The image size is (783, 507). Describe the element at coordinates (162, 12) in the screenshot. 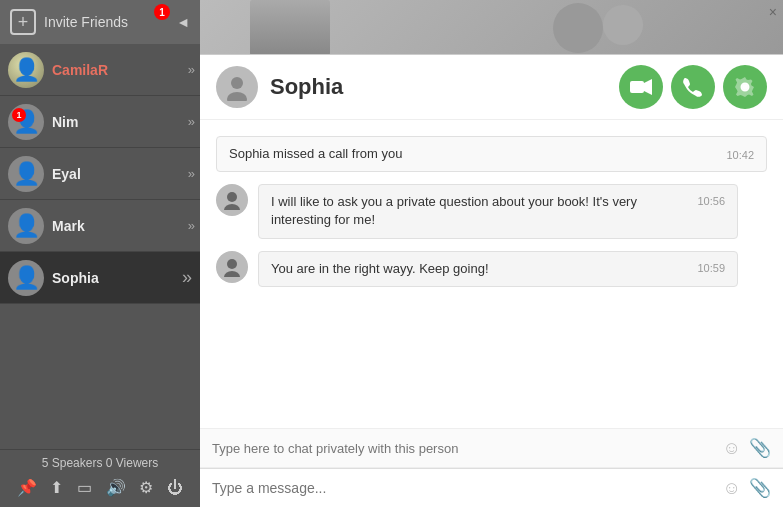

I see `invite-badge: 1` at that location.